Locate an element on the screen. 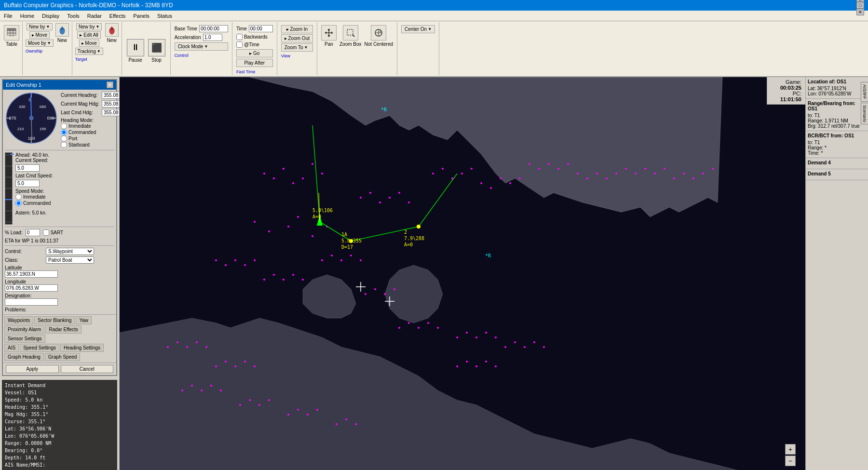 Image resolution: width=868 pixels, height=470 pixels. backwards-check: Backwards is located at coordinates (255, 37).